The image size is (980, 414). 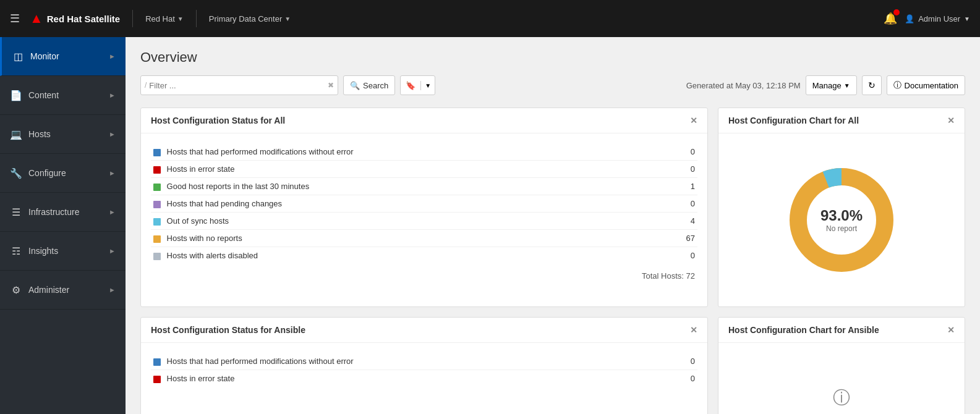 What do you see at coordinates (49, 290) in the screenshot?
I see `sidebar-item-administer-label: Administer` at bounding box center [49, 290].